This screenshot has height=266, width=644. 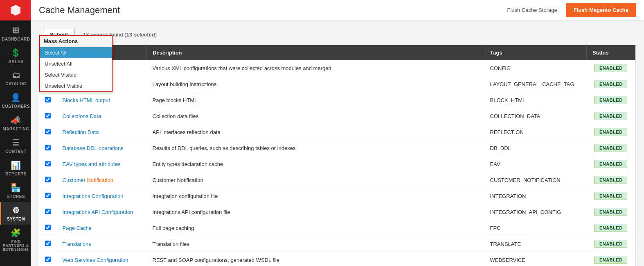 What do you see at coordinates (338, 196) in the screenshot?
I see `table-row: Integrations ConfigurationIntegration co…` at bounding box center [338, 196].